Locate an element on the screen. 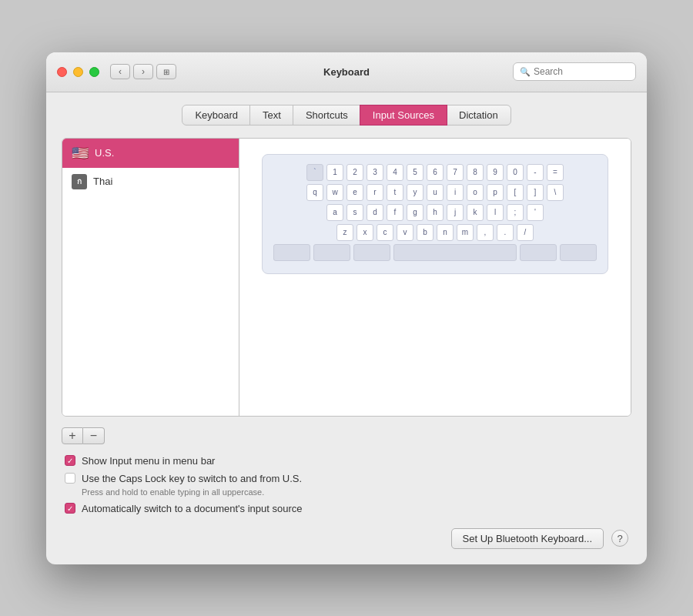 The image size is (693, 616). titlebar: ‹ › ⊞ Keyboard 🔍 is located at coordinates (346, 72).